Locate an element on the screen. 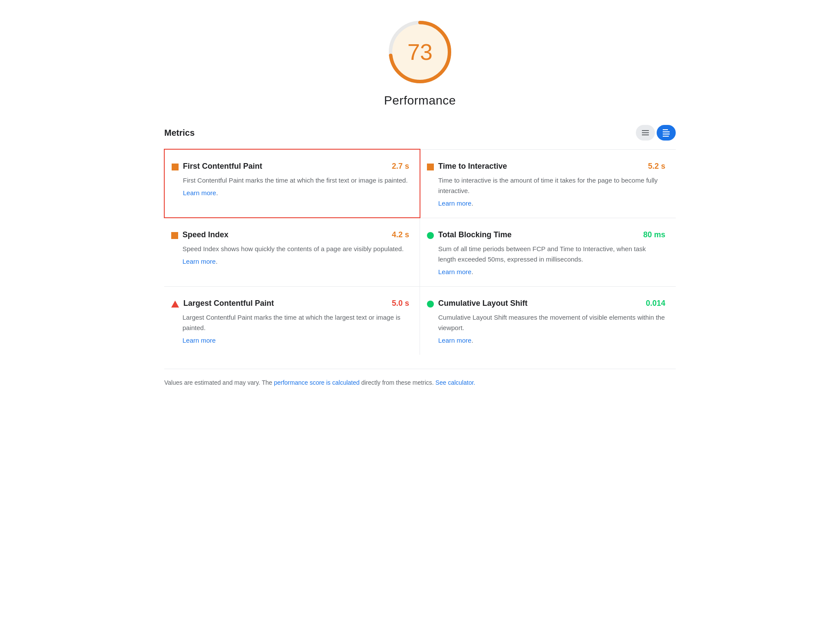 The width and height of the screenshot is (840, 622). metric-tbt-period: . is located at coordinates (472, 272).